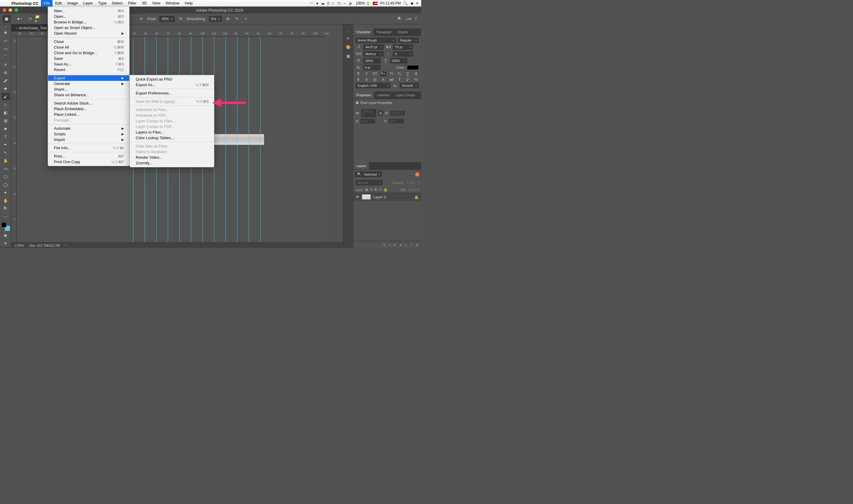  What do you see at coordinates (387, 197) in the screenshot?
I see `layer-row: 👁 Layer 0 🔒` at bounding box center [387, 197].